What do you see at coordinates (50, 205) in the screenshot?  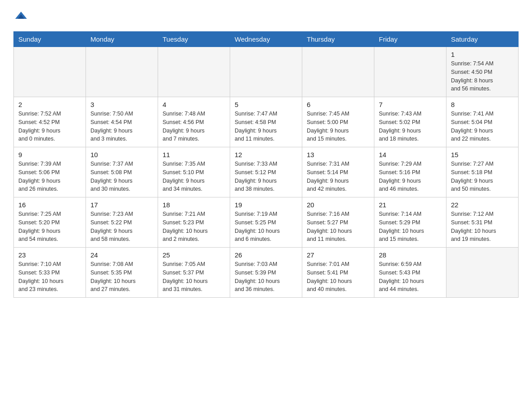 I see `day-number: 16` at bounding box center [50, 205].